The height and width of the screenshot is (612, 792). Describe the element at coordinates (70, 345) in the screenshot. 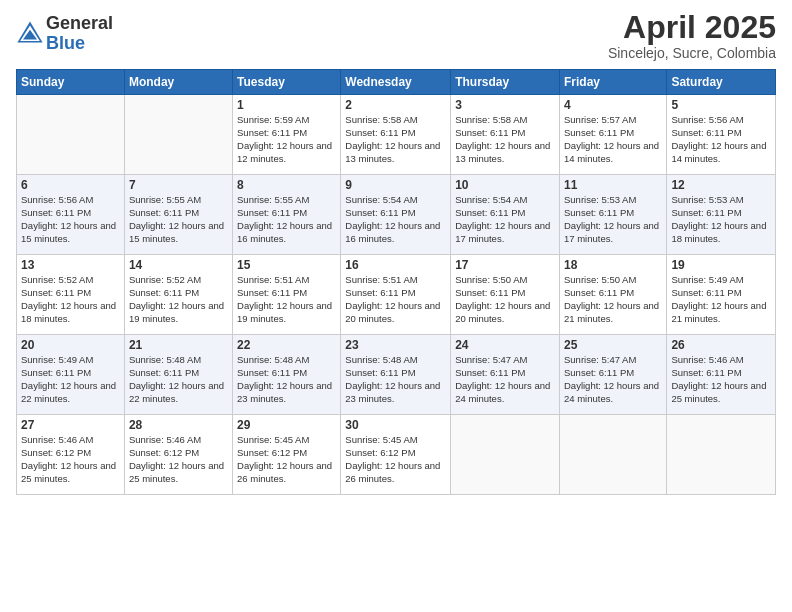

I see `day-number: 20` at that location.